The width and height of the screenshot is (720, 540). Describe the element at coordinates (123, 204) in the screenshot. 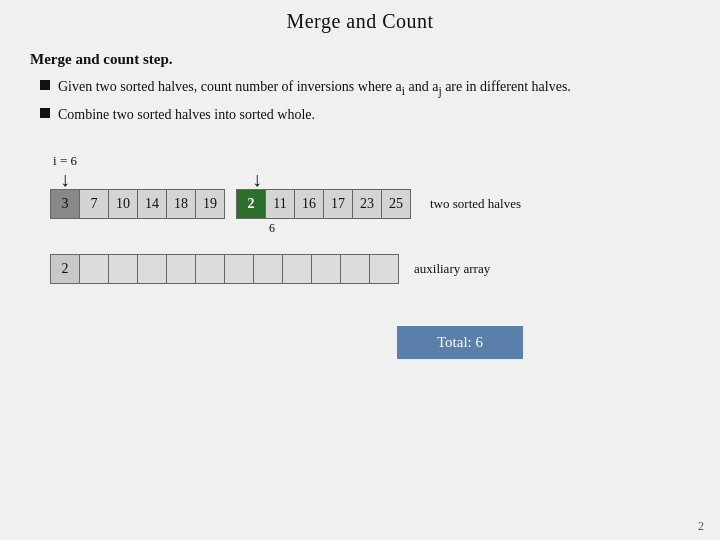

I see `left-val-2: 10` at that location.